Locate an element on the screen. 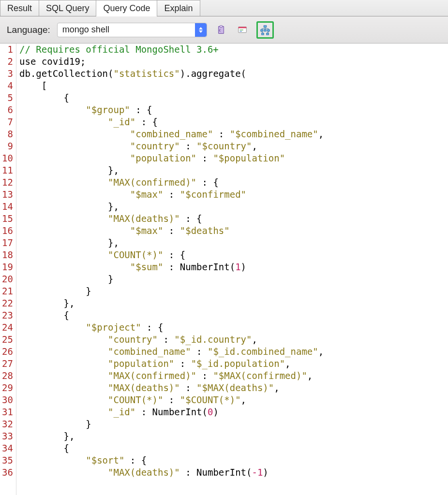 The width and height of the screenshot is (448, 495). line-number: 6 is located at coordinates (7, 110).